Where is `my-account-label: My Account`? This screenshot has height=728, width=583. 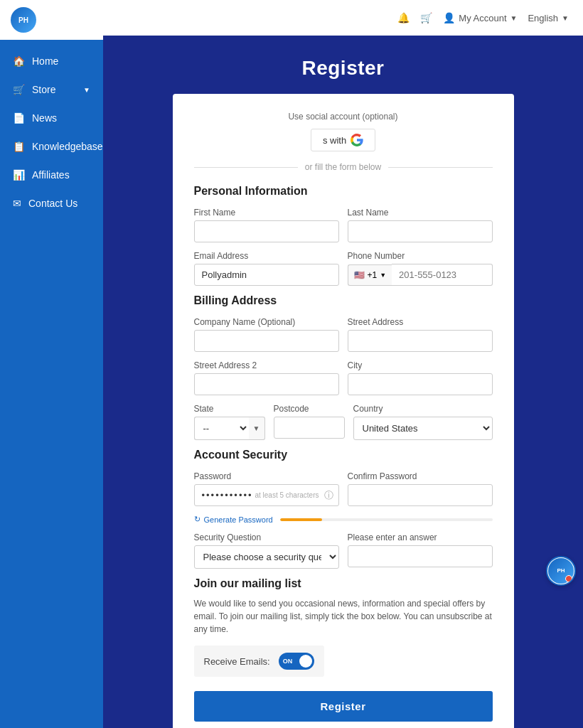 my-account-label: My Account is located at coordinates (482, 18).